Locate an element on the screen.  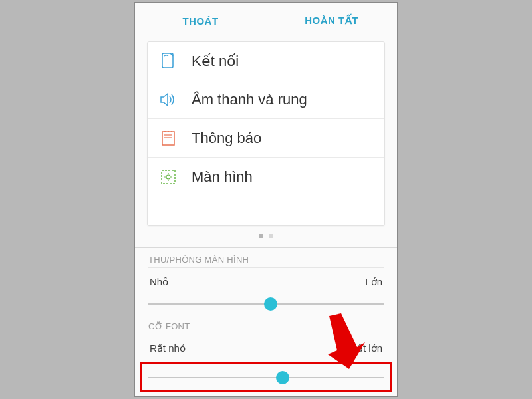
dialog-top-bar: THOÁT HOÀN TẤT is located at coordinates (266, 21).